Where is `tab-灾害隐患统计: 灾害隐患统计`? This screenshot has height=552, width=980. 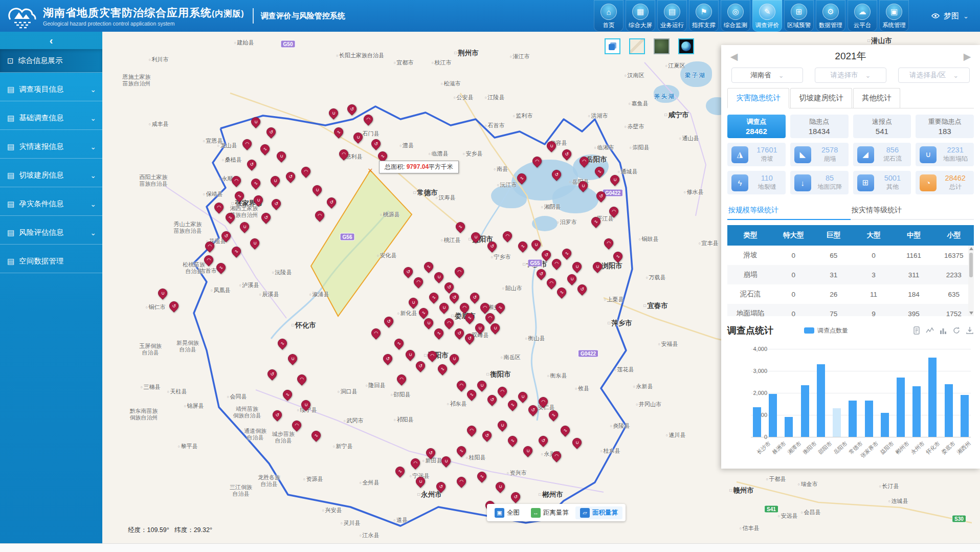
tab-灾害隐患统计: 灾害隐患统计 is located at coordinates (758, 98).